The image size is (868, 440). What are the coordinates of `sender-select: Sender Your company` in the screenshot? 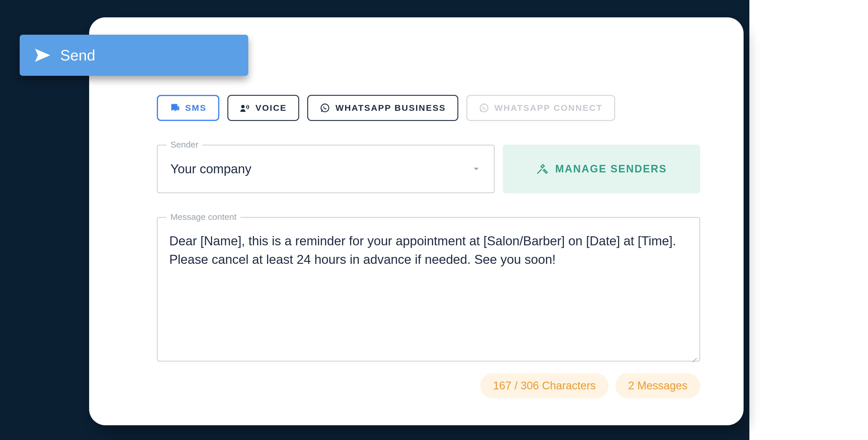 It's located at (326, 169).